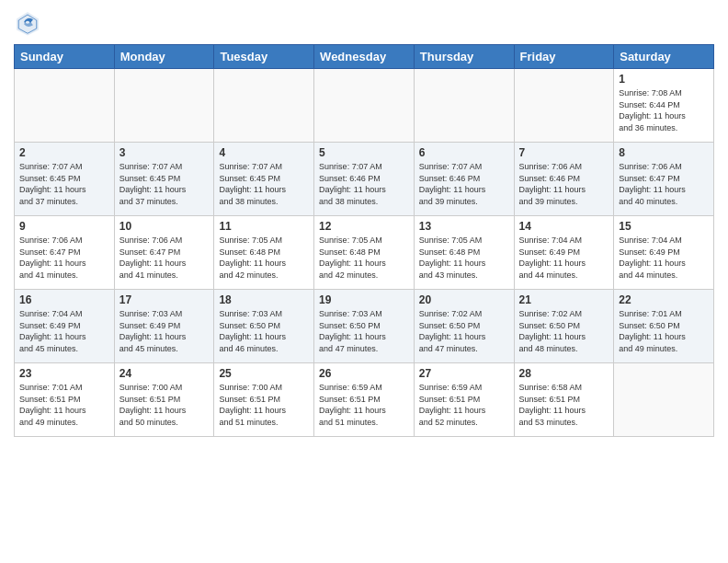 The image size is (728, 563). I want to click on day-number: 7, so click(564, 153).